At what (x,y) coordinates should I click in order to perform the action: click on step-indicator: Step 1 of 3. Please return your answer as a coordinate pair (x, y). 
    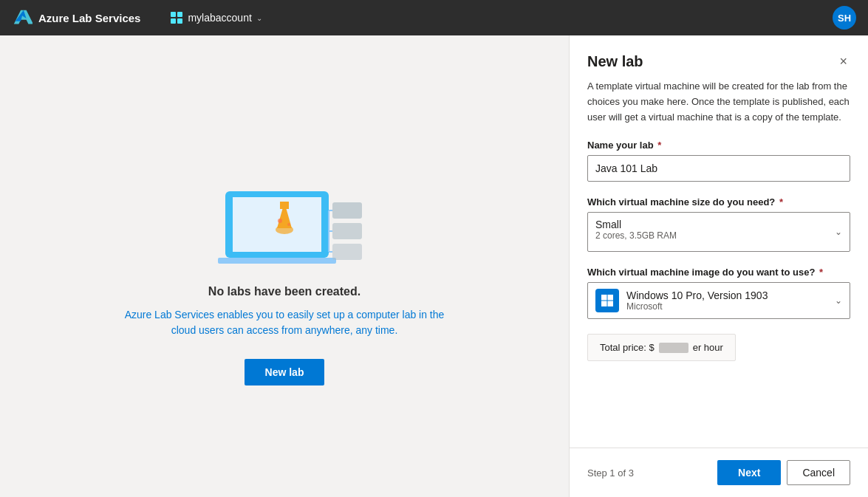
    Looking at the image, I should click on (610, 473).